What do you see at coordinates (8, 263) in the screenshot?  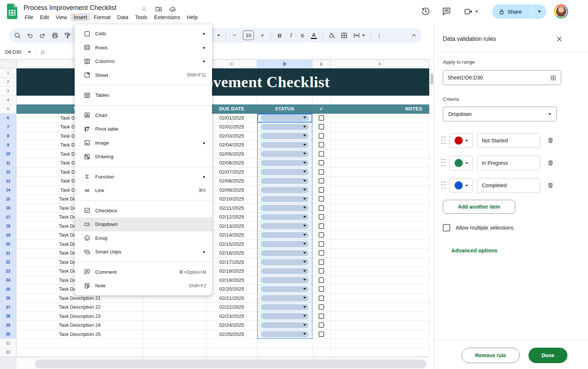 I see `row-header-22: 22` at bounding box center [8, 263].